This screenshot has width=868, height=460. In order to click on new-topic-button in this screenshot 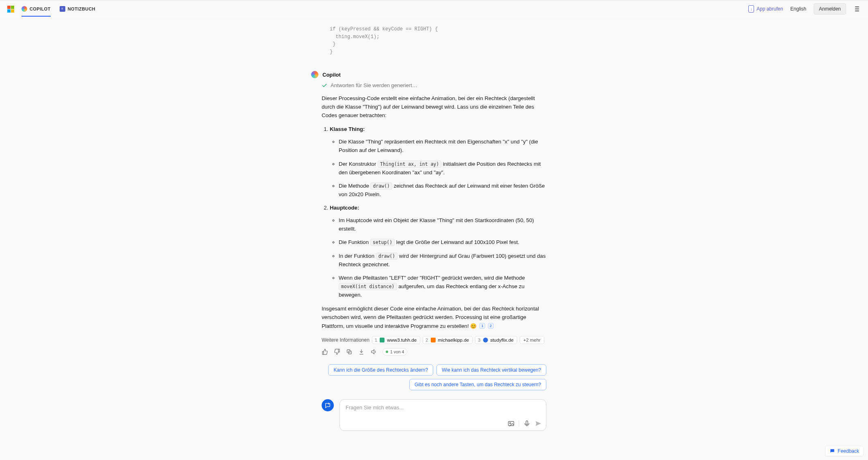, I will do `click(328, 405)`.